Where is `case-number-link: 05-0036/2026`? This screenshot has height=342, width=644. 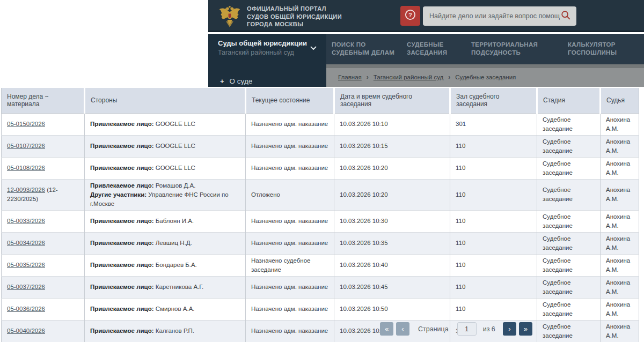 case-number-link: 05-0036/2026 is located at coordinates (26, 309).